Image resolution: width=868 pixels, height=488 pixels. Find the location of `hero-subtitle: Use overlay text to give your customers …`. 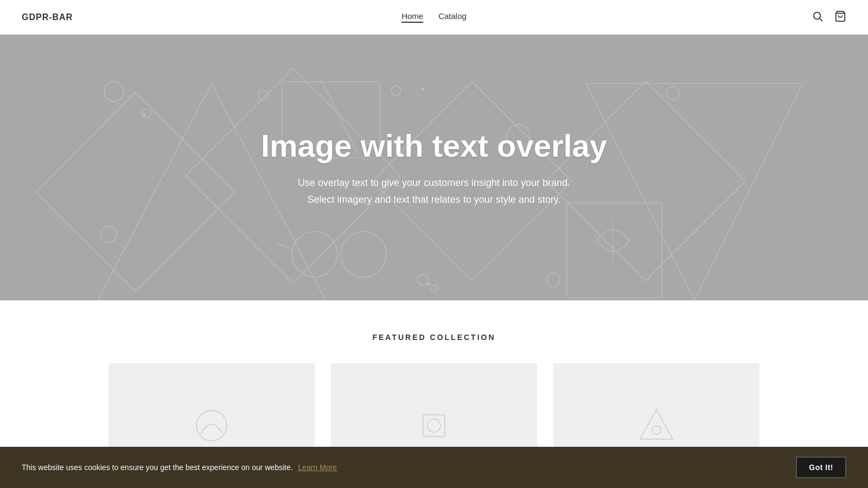

hero-subtitle: Use overlay text to give your customers … is located at coordinates (434, 191).